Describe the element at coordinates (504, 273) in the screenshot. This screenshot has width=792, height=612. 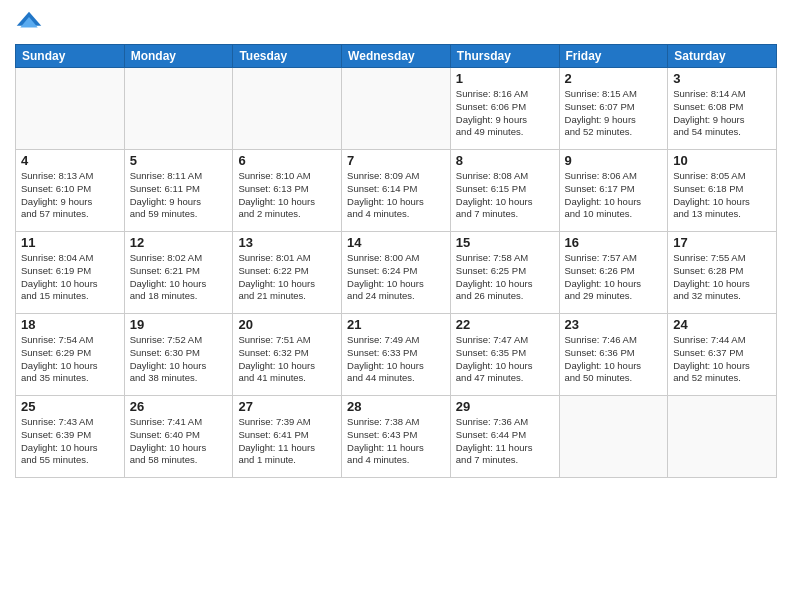
I see `day-cell: 15Sunrise: 7:58 AM Sunset: 6:25 PM Dayli…` at that location.